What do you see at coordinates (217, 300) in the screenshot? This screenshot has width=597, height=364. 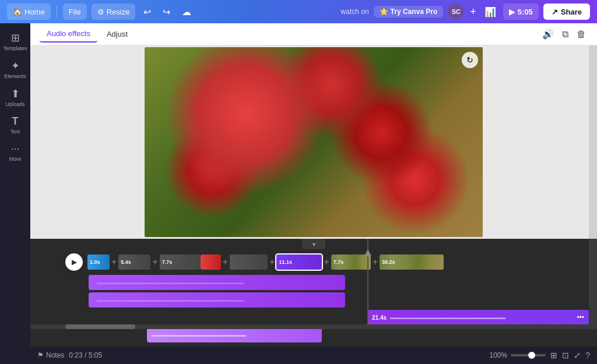 I see `waveform-2: ▬▬▬▬▬▬▬▬▬▬▬▬▬▬▬▬▬▬▬▬▬▬▬▬▬▬▬▬` at bounding box center [217, 300].